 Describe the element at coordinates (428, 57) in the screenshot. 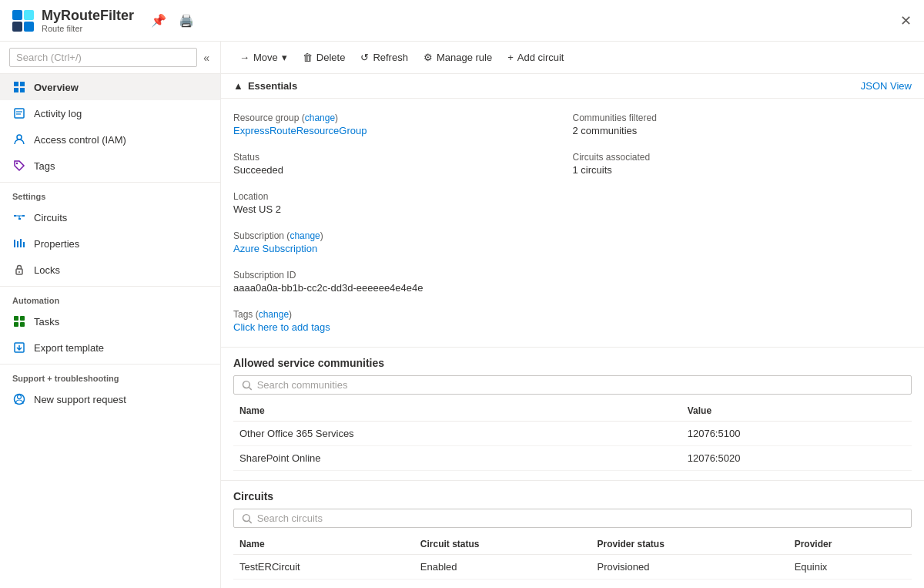

I see `manage-rule-icon: ⚙` at that location.